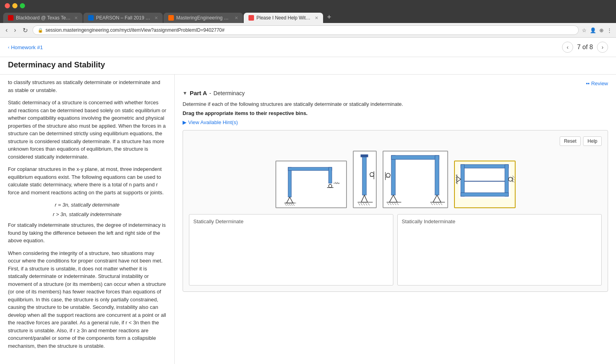 The height and width of the screenshot is (364, 616). What do you see at coordinates (43, 18) in the screenshot?
I see `tab-blackboard: Blackboard @ Texas Tech Univ... ✕` at bounding box center [43, 18].